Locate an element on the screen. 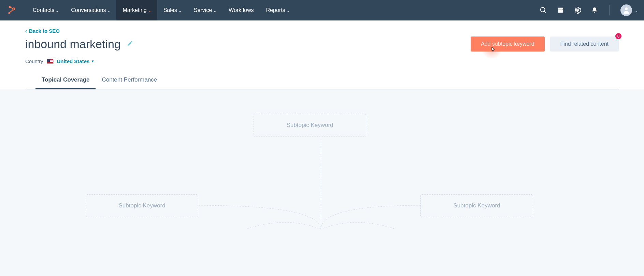 The width and height of the screenshot is (644, 276). nav-item-sales: Sales⌄ is located at coordinates (173, 10).